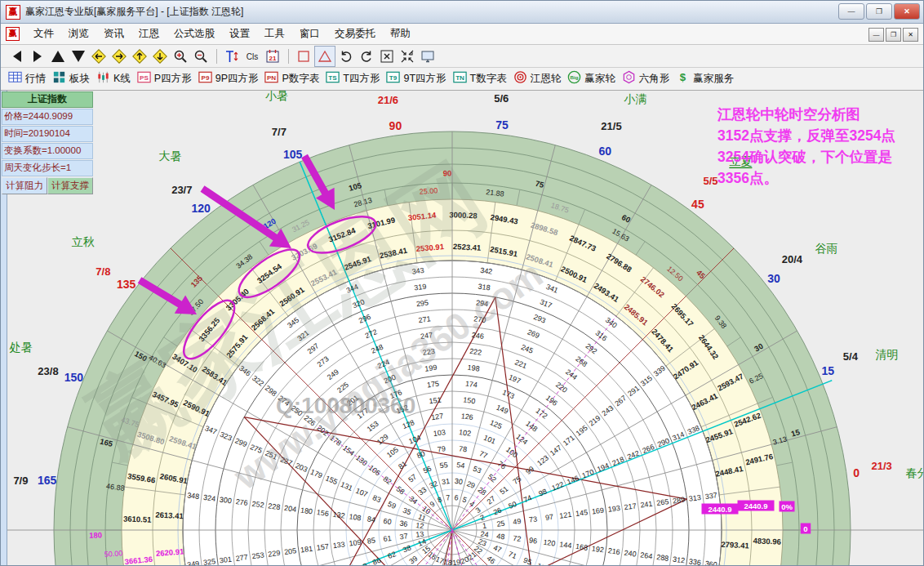  What do you see at coordinates (78, 34) in the screenshot?
I see `menu-item-浏览: 浏览` at bounding box center [78, 34].